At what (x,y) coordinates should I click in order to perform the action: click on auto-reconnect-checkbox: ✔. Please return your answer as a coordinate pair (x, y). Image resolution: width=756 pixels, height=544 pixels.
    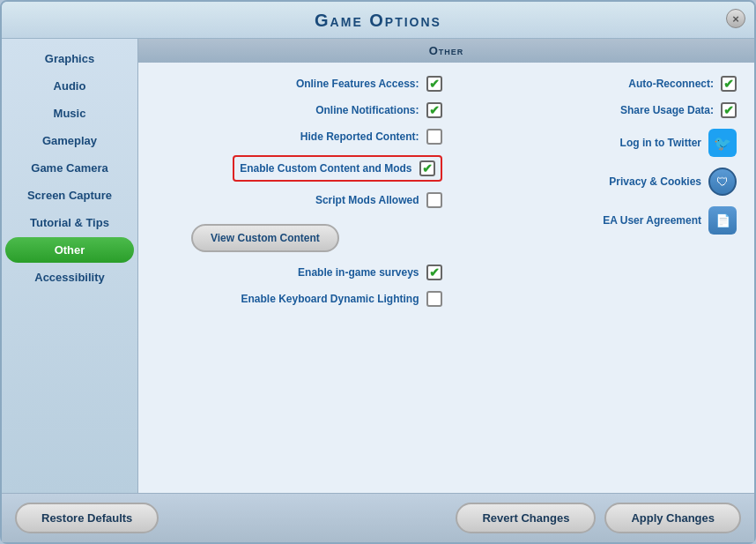
    Looking at the image, I should click on (729, 84).